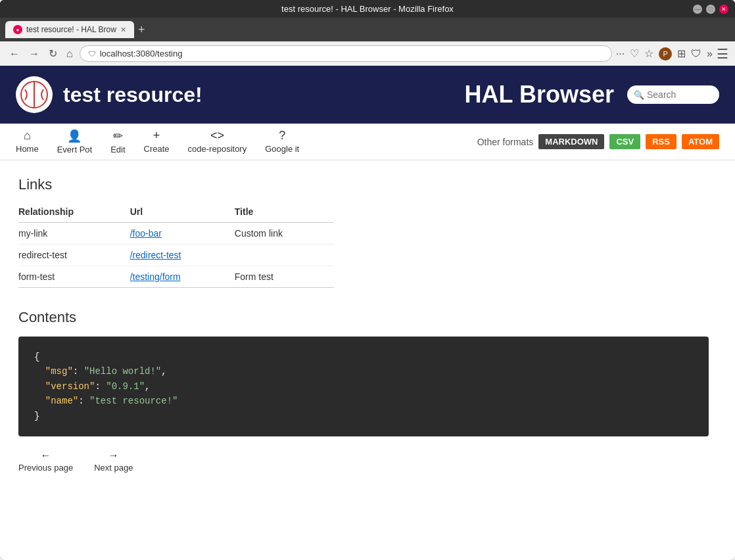  I want to click on pagination: ← Previous page → Next page, so click(368, 461).